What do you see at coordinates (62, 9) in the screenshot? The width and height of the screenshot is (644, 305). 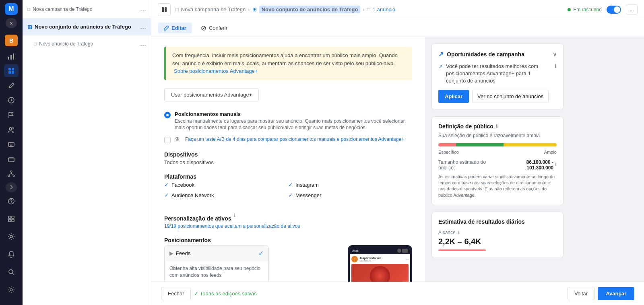 I see `campaign-title: Nova campanha de Tráfego` at bounding box center [62, 9].